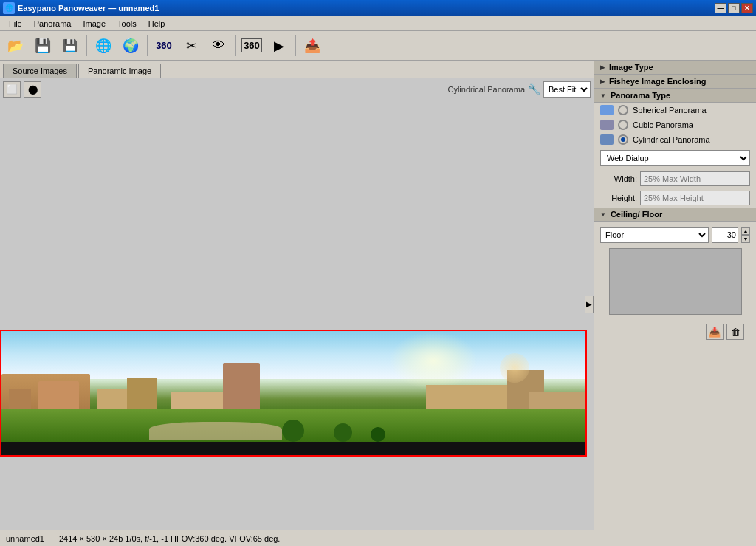 The width and height of the screenshot is (756, 546). What do you see at coordinates (672, 140) in the screenshot?
I see `cylindrical-label: Cylindrical Panorama` at bounding box center [672, 140].